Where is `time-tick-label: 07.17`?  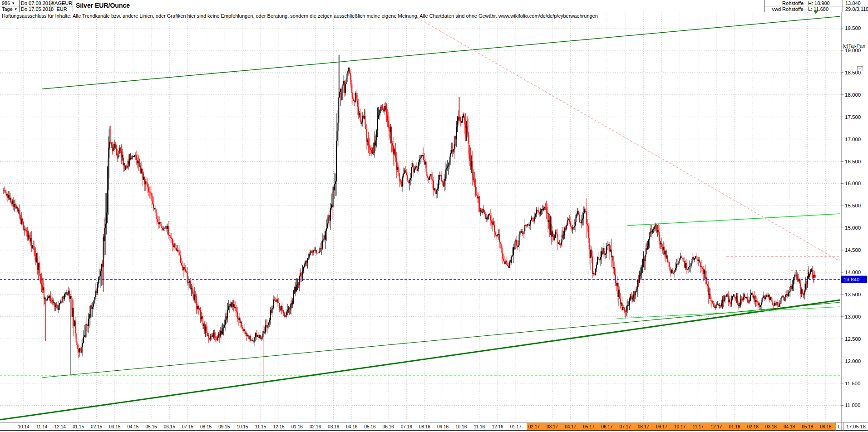 time-tick-label: 07.17 is located at coordinates (626, 427).